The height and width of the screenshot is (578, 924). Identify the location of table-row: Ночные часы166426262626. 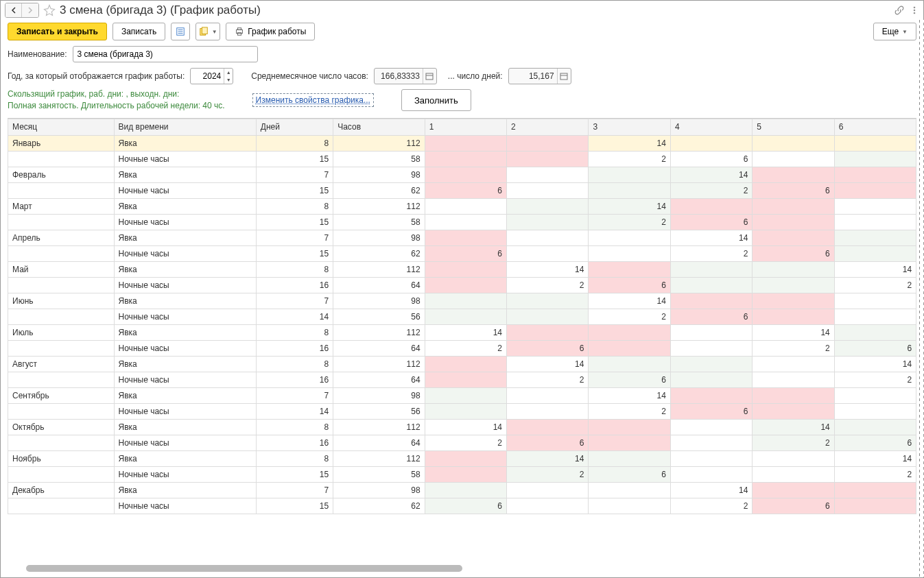
(462, 443).